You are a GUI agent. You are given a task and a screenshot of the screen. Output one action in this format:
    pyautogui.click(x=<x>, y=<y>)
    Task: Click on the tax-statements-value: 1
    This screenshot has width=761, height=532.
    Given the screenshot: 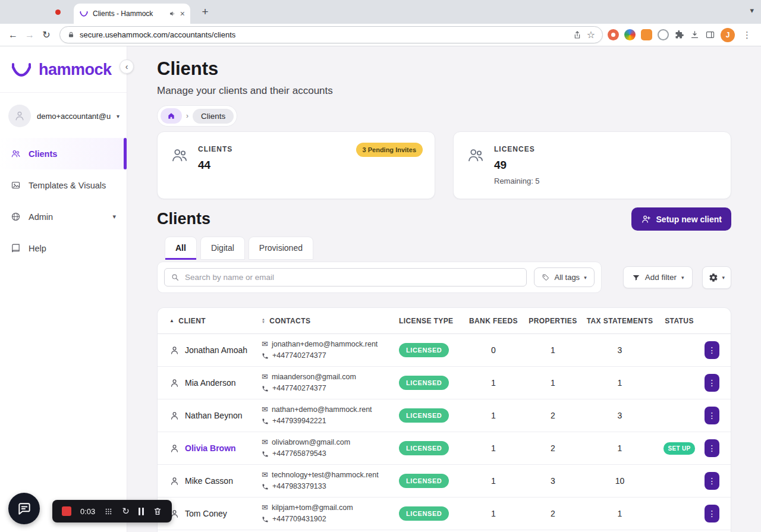 What is the action you would take?
    pyautogui.click(x=620, y=383)
    